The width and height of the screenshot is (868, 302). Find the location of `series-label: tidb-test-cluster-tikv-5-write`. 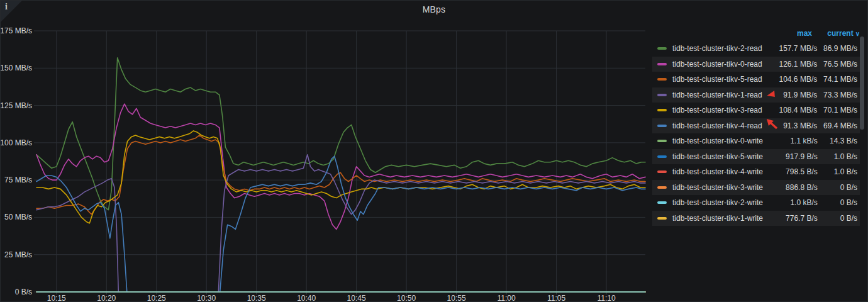

series-label: tidb-test-cluster-tikv-5-write is located at coordinates (718, 157).